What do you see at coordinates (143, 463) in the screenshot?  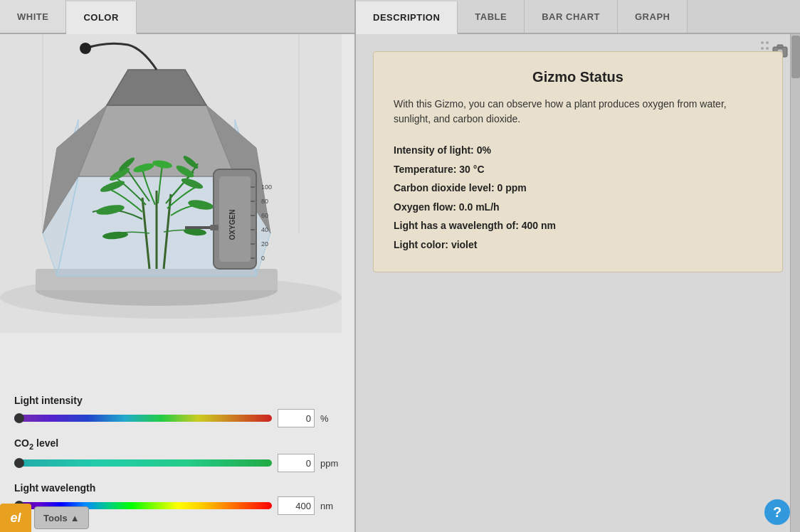 I see `co2-track` at bounding box center [143, 463].